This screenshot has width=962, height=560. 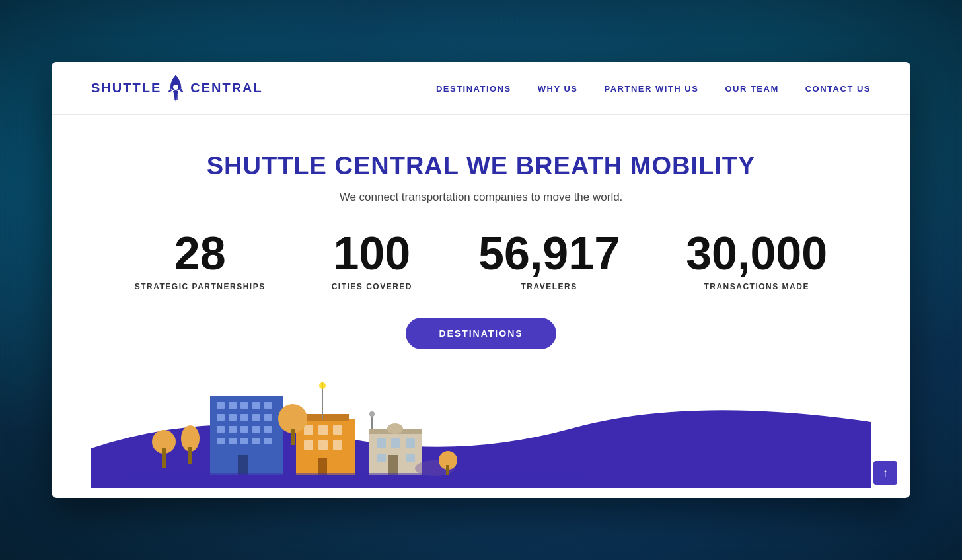 I want to click on nav-item-why-us: WHY US, so click(x=558, y=88).